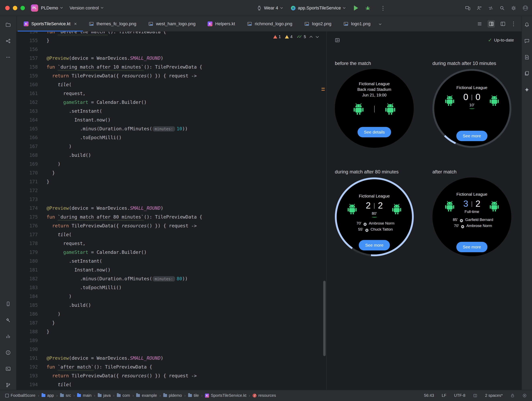 The height and width of the screenshot is (401, 532). I want to click on code-line: 176 return TilePreviewData({ resources()…, so click(171, 226).